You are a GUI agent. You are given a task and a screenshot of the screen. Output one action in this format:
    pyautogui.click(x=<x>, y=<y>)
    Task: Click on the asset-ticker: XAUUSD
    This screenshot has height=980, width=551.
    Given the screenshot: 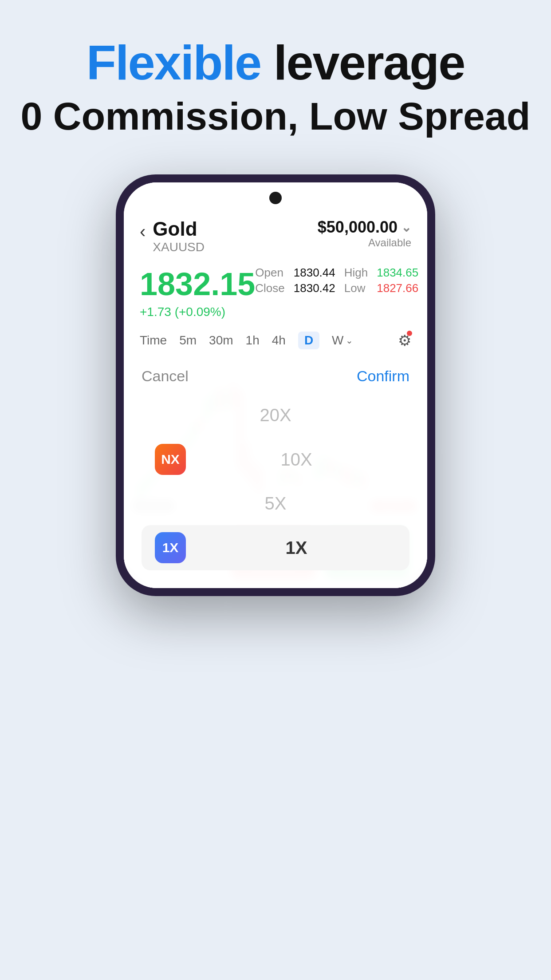 What is the action you would take?
    pyautogui.click(x=178, y=247)
    